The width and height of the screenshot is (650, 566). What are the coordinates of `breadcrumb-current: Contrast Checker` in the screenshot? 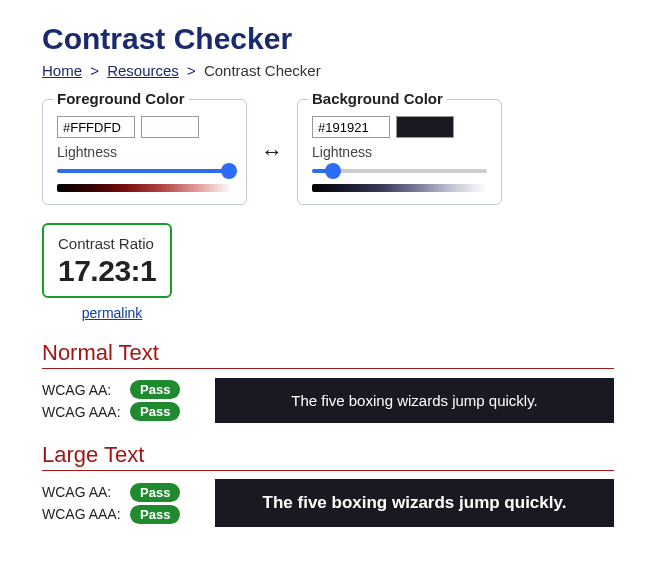 It's located at (262, 70).